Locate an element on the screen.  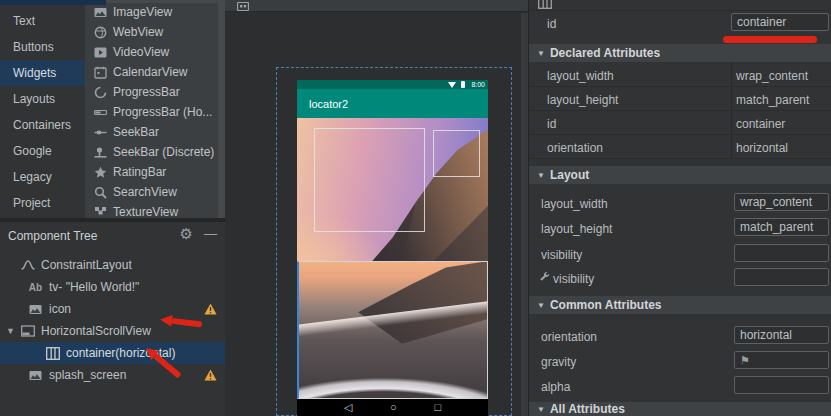
minimize-icon: — is located at coordinates (210, 234).